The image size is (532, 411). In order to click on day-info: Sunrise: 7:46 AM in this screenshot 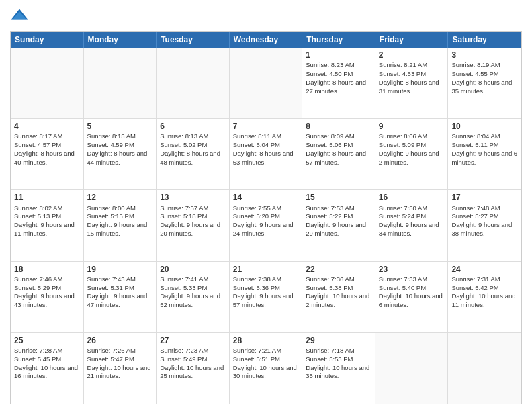, I will do `click(47, 279)`.